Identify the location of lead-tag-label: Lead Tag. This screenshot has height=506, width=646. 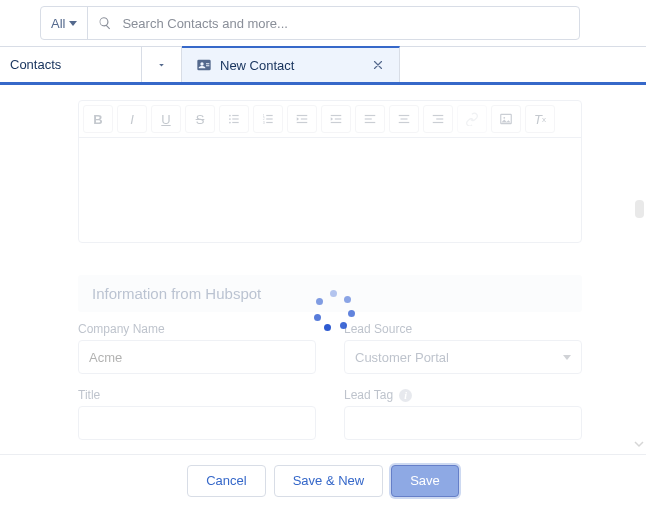
(368, 395).